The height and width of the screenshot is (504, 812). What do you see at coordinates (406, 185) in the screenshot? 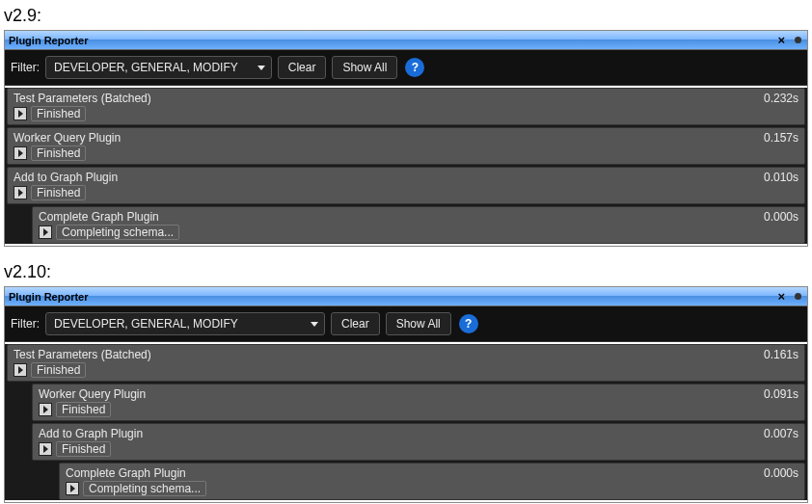
I see `report-row: Add to Graph Plugin 0.010s Finished` at bounding box center [406, 185].